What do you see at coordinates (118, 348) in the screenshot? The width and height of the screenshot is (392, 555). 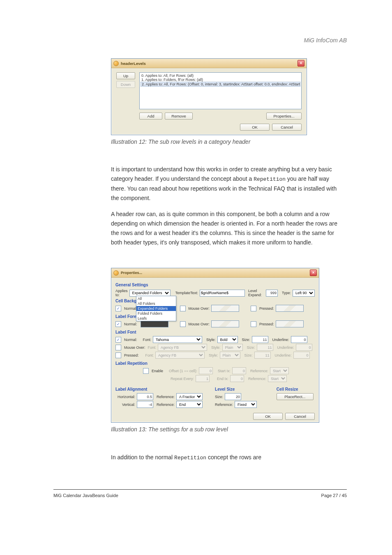 I see `font-mo-checkbox` at bounding box center [118, 348].